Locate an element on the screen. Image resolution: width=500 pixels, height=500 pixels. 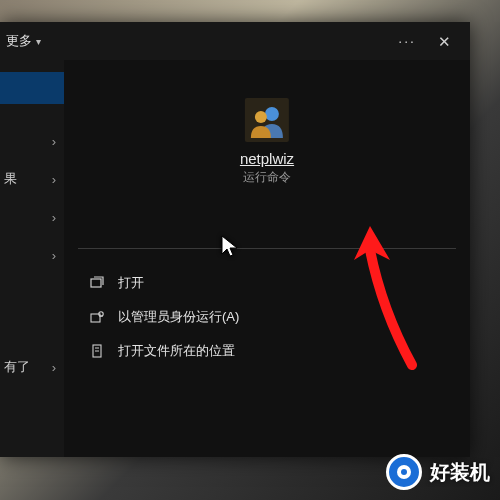
action-run-as-admin: 以管理员身份运行(A) is located at coordinates (164, 317).